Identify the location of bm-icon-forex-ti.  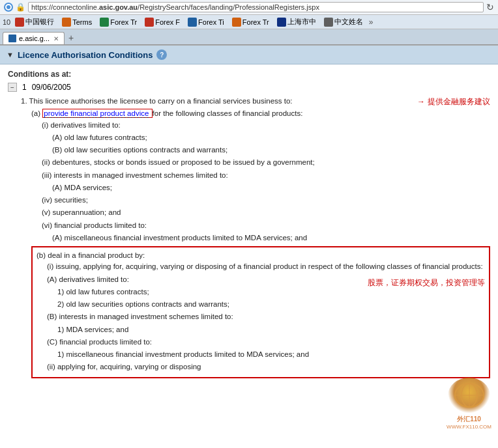
(192, 22).